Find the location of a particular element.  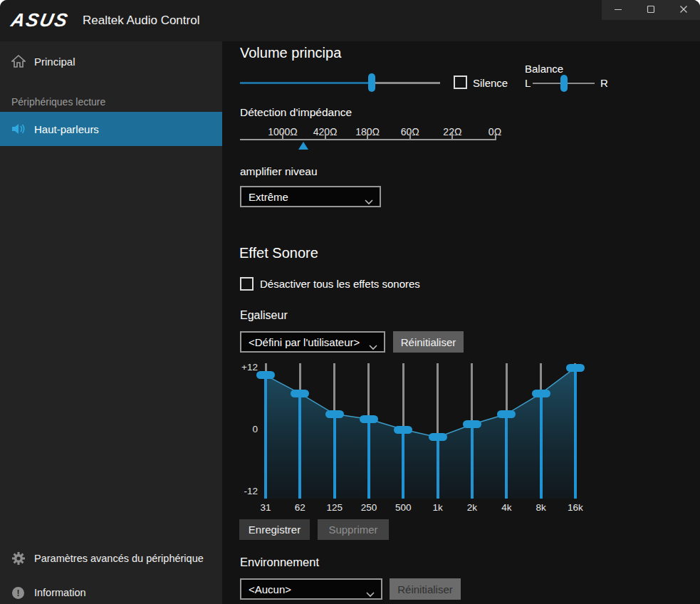

maximize-button is located at coordinates (651, 10).